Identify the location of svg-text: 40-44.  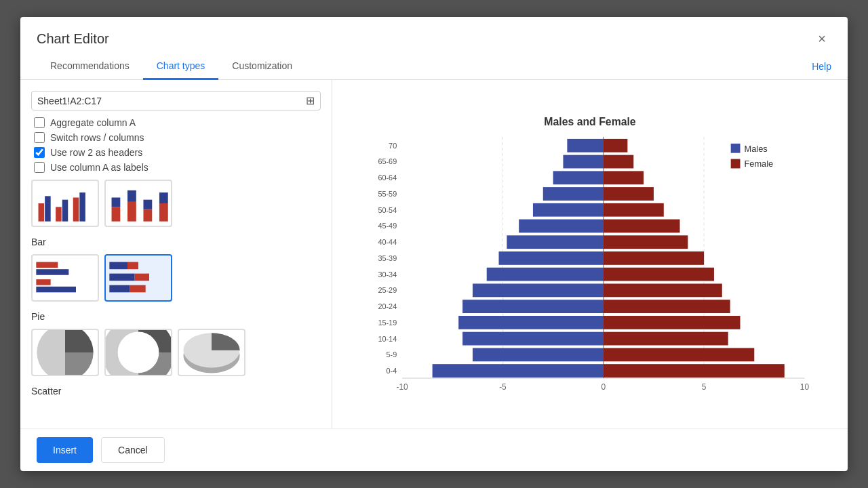
(387, 242).